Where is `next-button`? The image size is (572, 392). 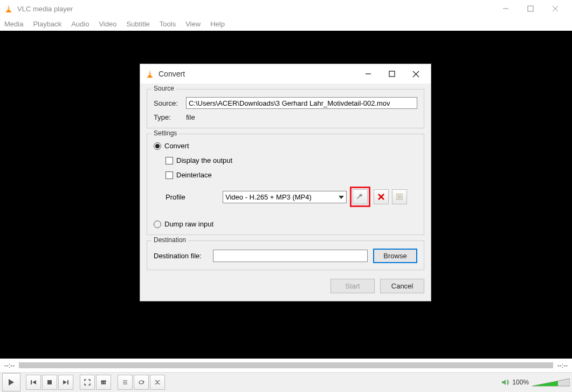
next-button is located at coordinates (66, 382).